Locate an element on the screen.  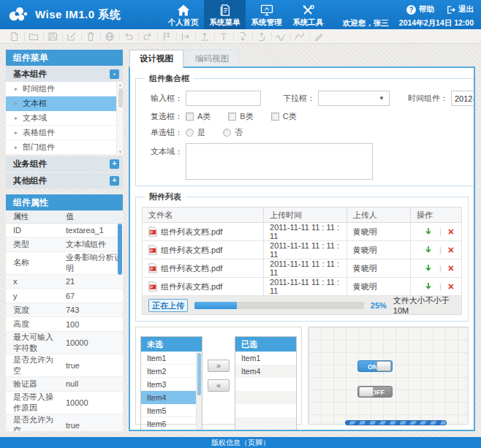
textarea-field is located at coordinates (279, 162).